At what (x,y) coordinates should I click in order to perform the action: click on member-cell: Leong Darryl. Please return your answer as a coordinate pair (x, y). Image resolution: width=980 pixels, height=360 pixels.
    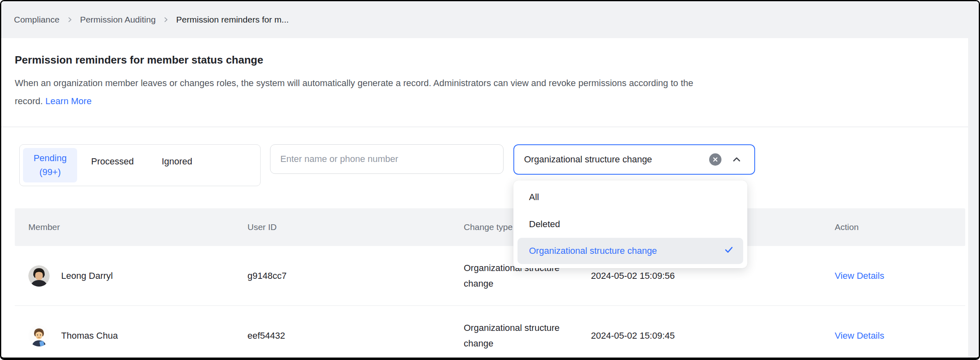
    Looking at the image, I should click on (131, 276).